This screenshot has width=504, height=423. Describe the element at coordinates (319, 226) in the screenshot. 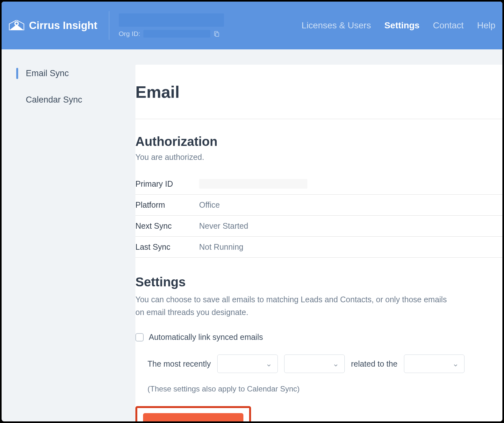

I see `row-next-sync: Next Sync Never Started` at that location.